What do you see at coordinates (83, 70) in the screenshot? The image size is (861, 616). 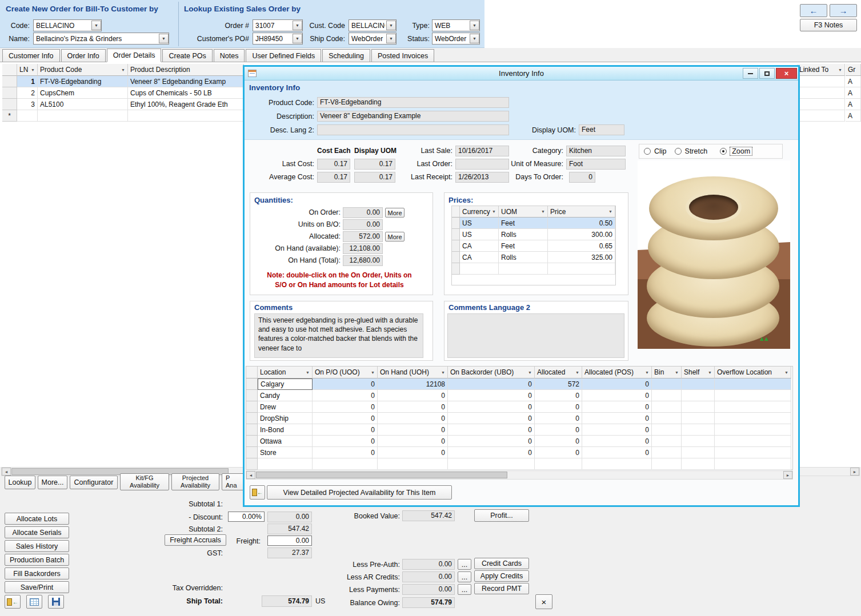 I see `column-header-product-code: Product Code▼` at bounding box center [83, 70].